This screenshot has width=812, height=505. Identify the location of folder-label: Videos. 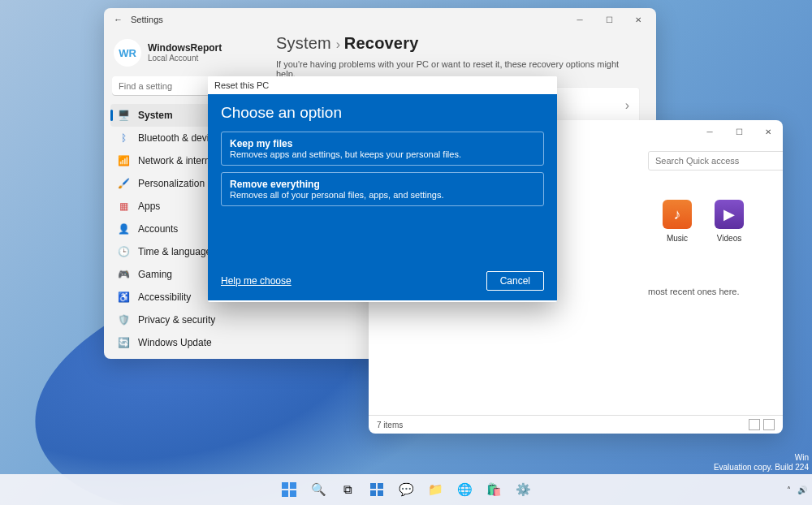
(729, 239).